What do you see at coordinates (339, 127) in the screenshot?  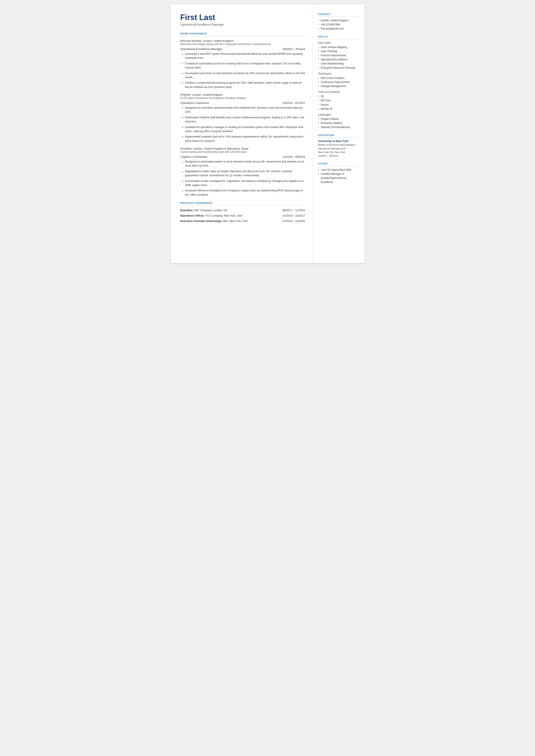 I see `language-item: Spanish (Conversational)` at bounding box center [339, 127].